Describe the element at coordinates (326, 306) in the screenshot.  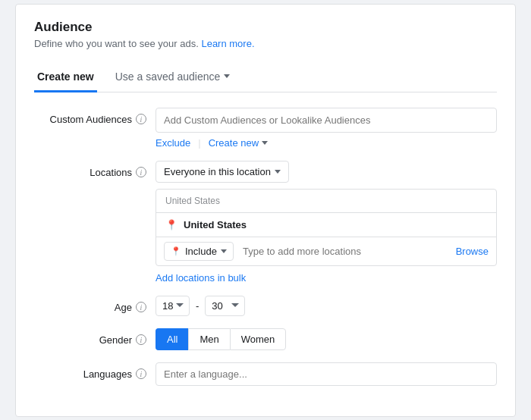
I see `age-content: 131415 161718 192021 222535 455565 - 181…` at that location.